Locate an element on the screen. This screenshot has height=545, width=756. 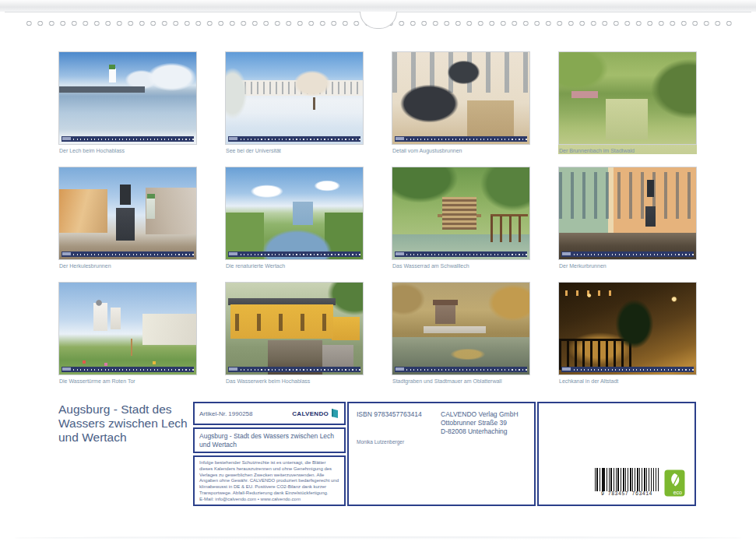
thumb-caption: Stadtgraben und Stadtmauer am Oblatterwa… is located at coordinates (461, 382).